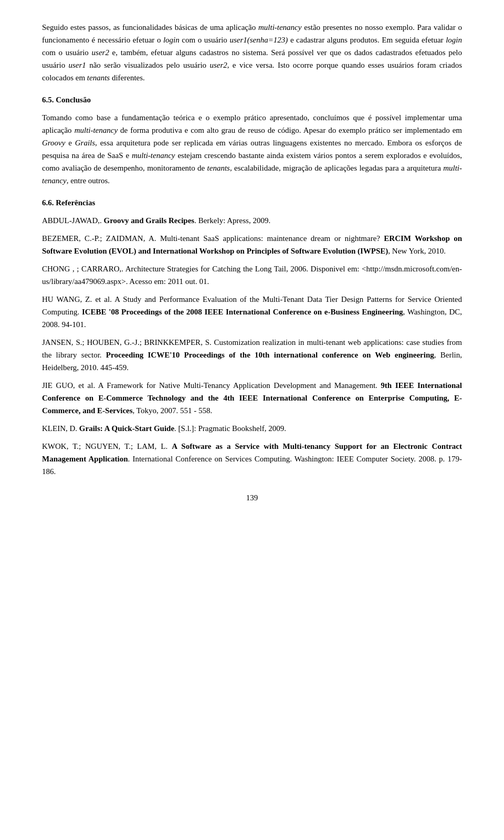 The image size is (504, 840). I want to click on page-number: 139, so click(252, 498).